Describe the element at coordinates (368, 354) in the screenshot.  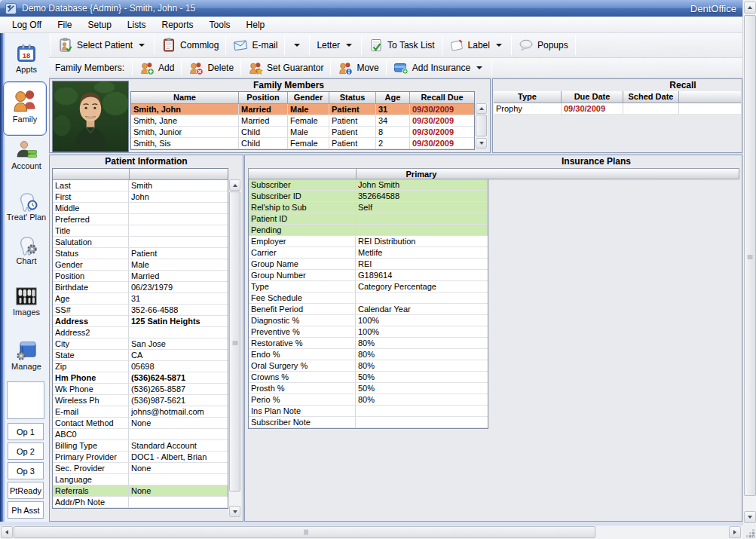
I see `insurance-row: Endo % 80%` at that location.